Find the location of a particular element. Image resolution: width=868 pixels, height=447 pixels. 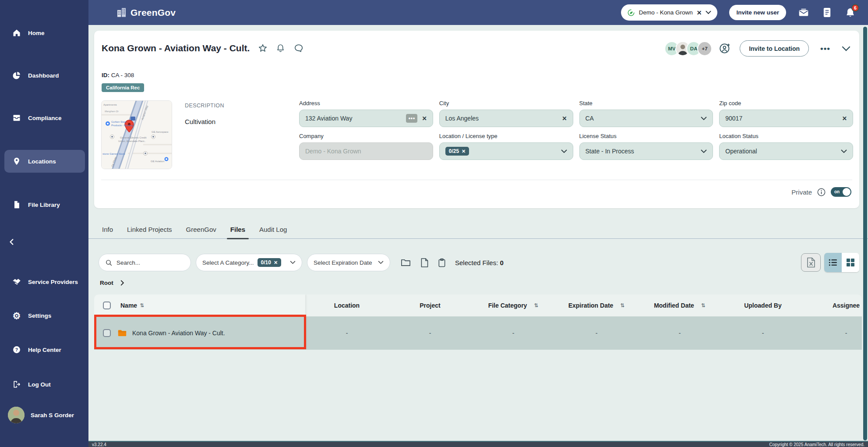

clear-company-icon: ✕ is located at coordinates (699, 13).